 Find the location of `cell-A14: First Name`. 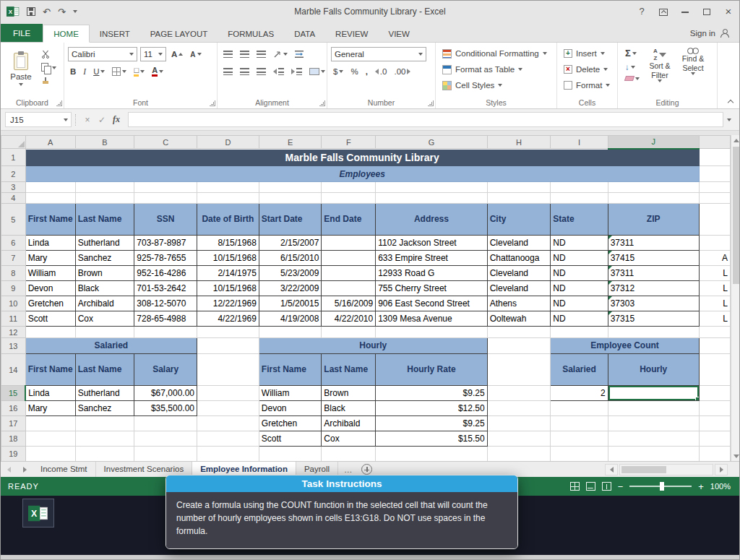

cell-A14: First Name is located at coordinates (51, 370).